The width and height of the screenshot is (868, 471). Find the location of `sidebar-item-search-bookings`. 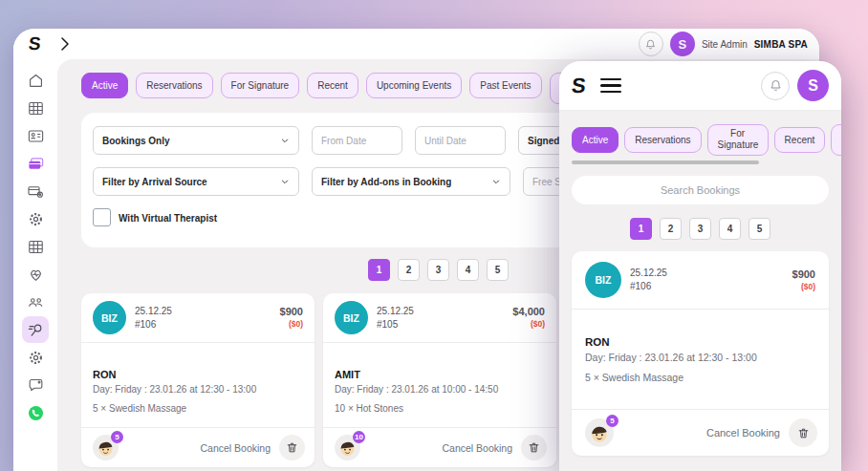

sidebar-item-search-bookings is located at coordinates (35, 330).